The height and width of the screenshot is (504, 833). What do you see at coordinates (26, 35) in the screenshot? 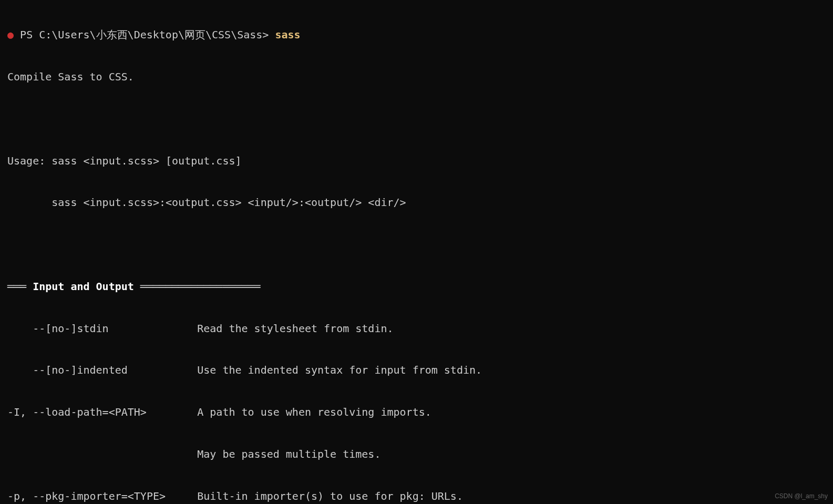
I see `prompt-ps: PS` at bounding box center [26, 35].